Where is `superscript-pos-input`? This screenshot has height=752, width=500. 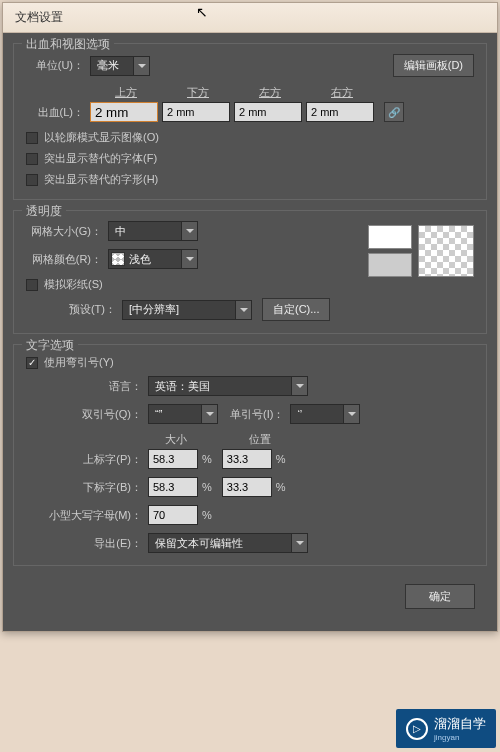 superscript-pos-input is located at coordinates (247, 459).